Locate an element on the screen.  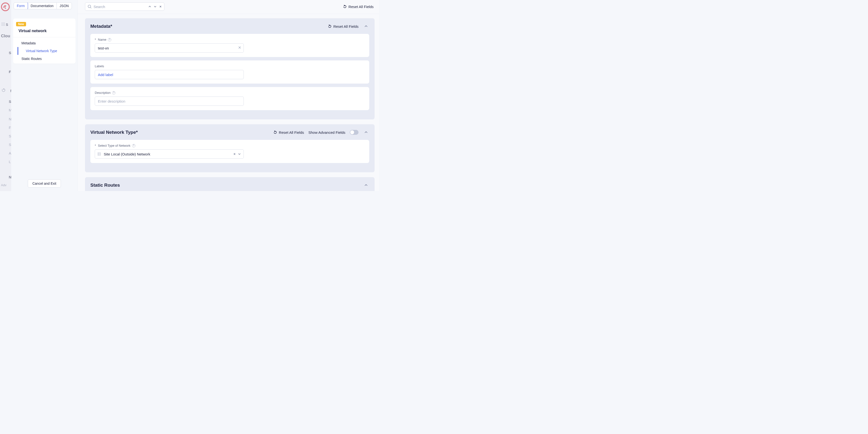
description-label: Description ? is located at coordinates (230, 93).